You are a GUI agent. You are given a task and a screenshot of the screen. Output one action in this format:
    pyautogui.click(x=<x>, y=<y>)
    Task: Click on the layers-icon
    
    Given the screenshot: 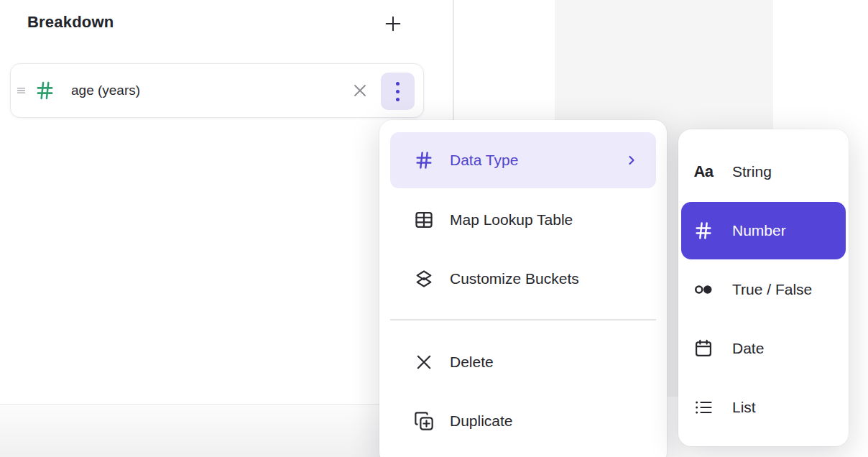 What is the action you would take?
    pyautogui.click(x=424, y=279)
    